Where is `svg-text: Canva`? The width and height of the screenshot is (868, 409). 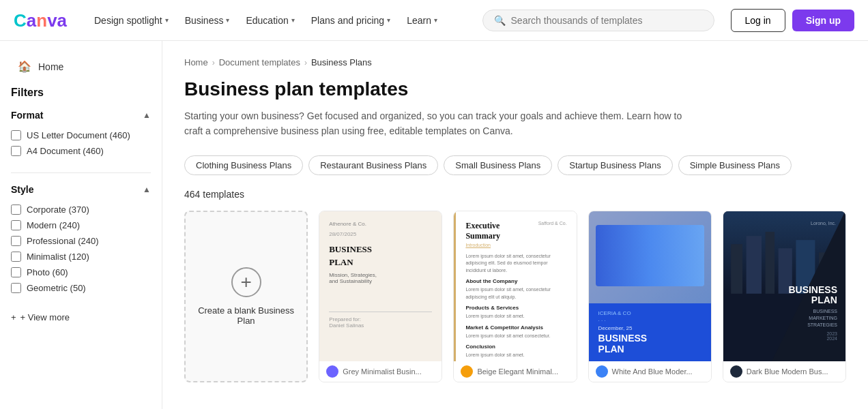
svg-text: Canva is located at coordinates (41, 20).